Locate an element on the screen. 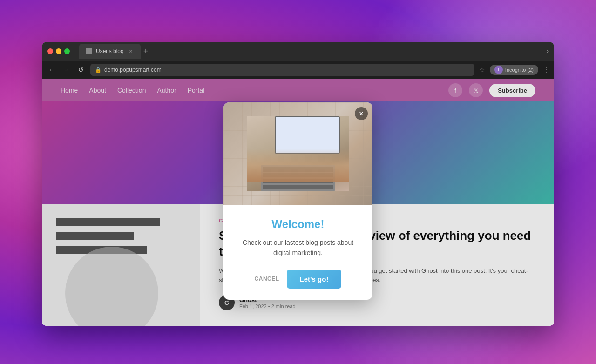  popup-close-button: ✕ is located at coordinates (361, 114).